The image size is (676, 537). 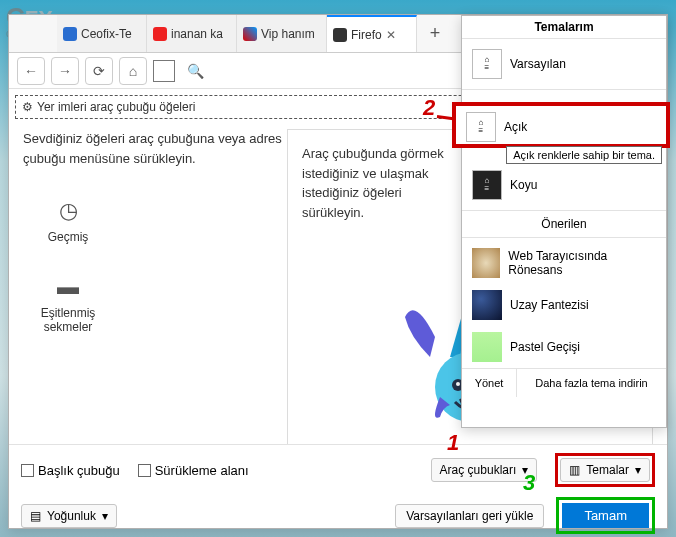 What do you see at coordinates (31, 71) in the screenshot?
I see `back-button: ←` at bounding box center [31, 71].